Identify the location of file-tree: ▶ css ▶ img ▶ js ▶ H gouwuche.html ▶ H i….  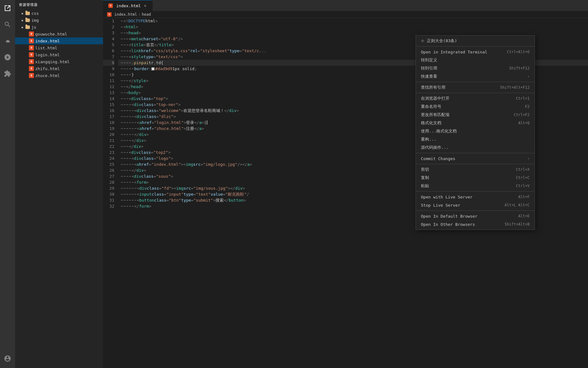
(59, 189).